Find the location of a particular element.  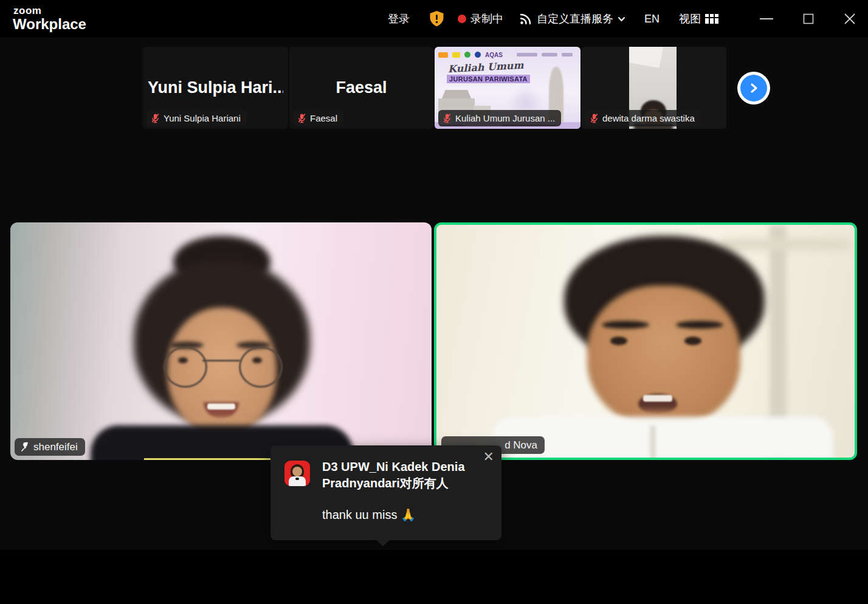

close-button is located at coordinates (850, 19).